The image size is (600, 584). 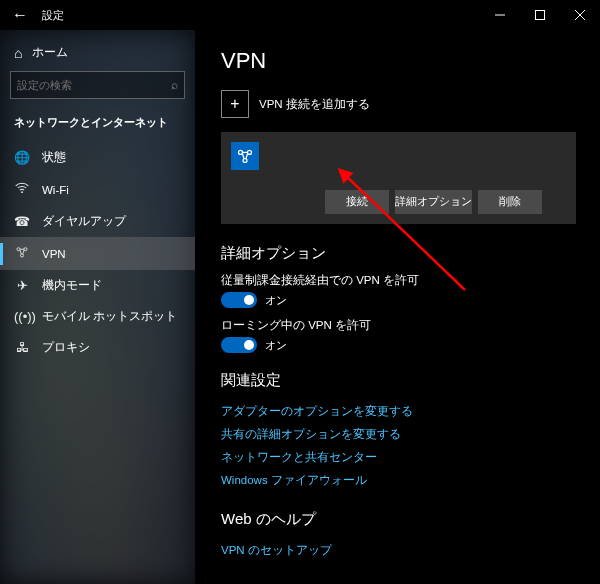 I want to click on search-input, so click(x=94, y=85).